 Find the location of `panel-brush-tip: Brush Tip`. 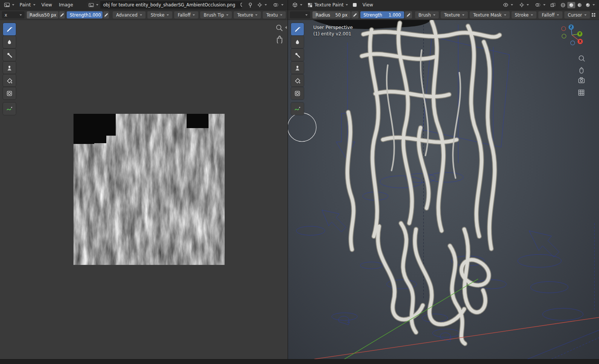

panel-brush-tip: Brush Tip is located at coordinates (216, 15).